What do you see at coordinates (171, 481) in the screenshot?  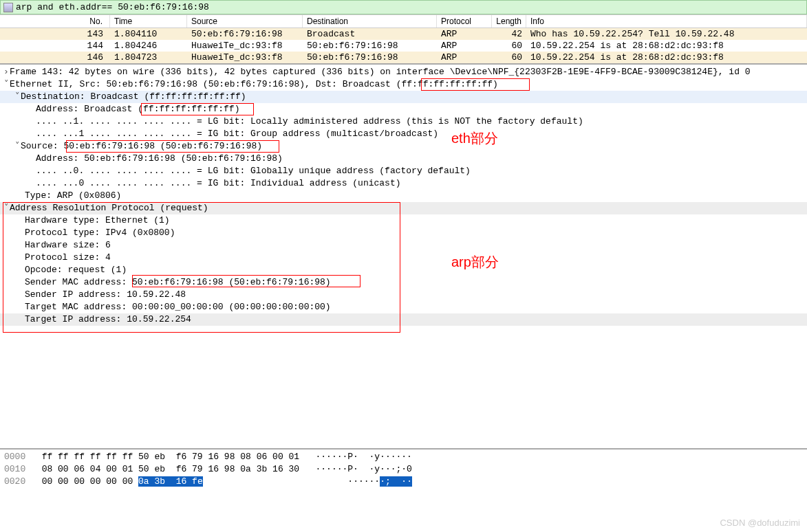 I see `hex-selected: 0a 3b 16 fe` at bounding box center [171, 481].